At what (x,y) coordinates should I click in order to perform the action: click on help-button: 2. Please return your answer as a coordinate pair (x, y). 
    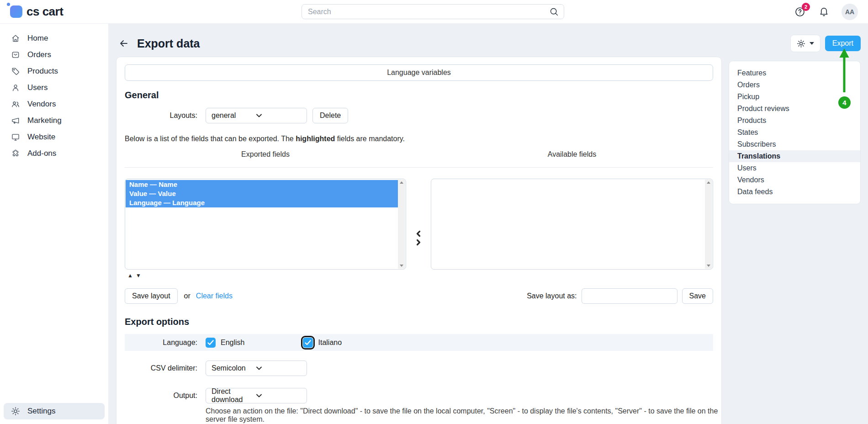
    Looking at the image, I should click on (800, 12).